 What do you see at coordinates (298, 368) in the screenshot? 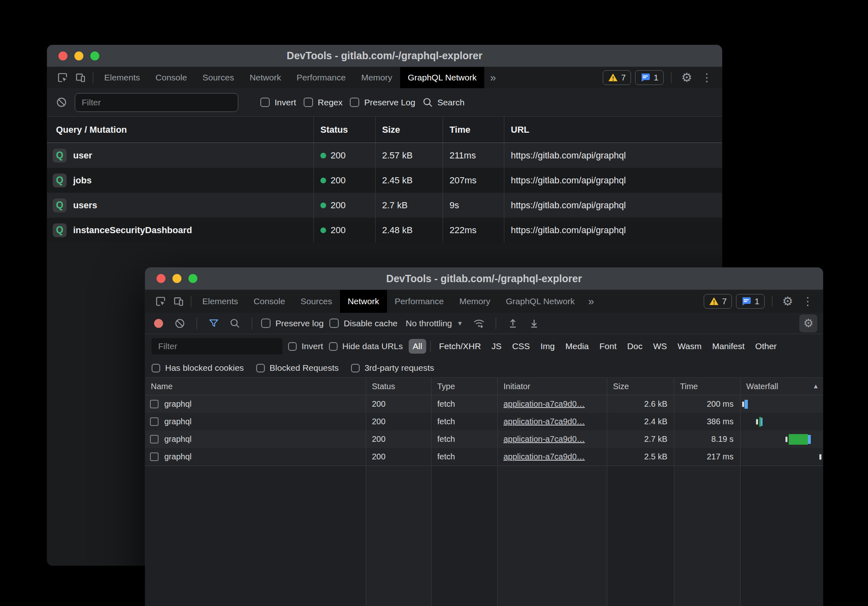
I see `blocked-requests-group: Blocked Requests` at bounding box center [298, 368].